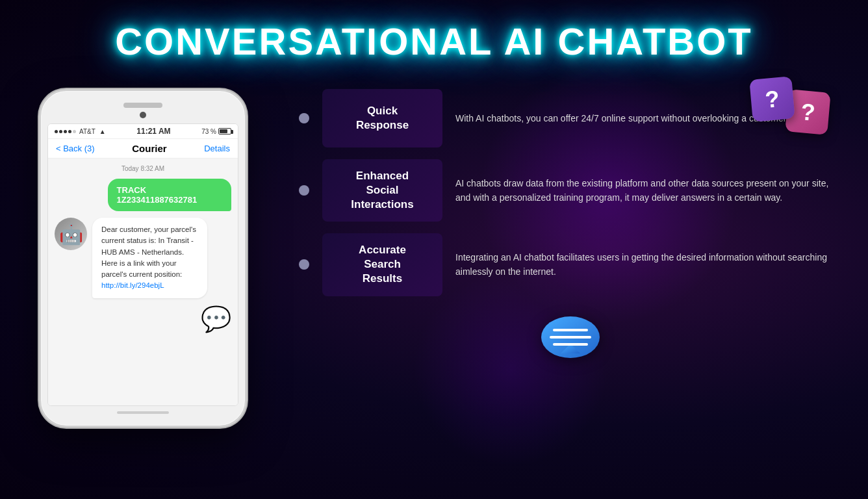  What do you see at coordinates (143, 319) in the screenshot?
I see `chat-emoji: 💬` at bounding box center [143, 319].